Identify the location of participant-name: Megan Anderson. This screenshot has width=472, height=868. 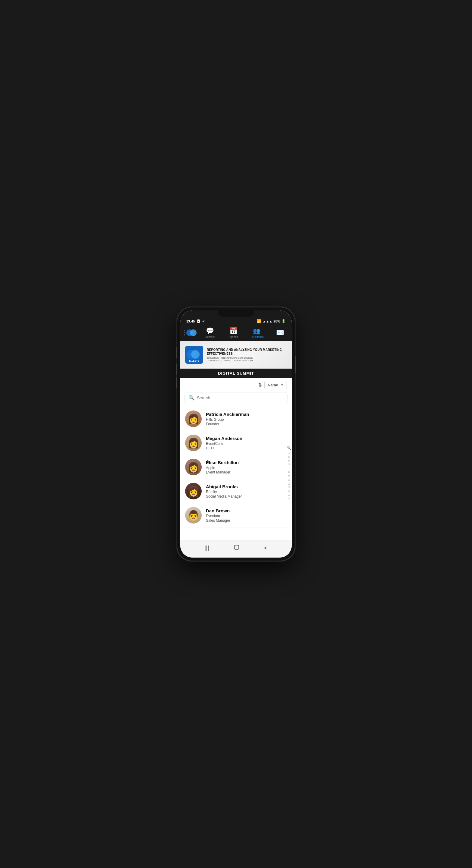
(246, 438).